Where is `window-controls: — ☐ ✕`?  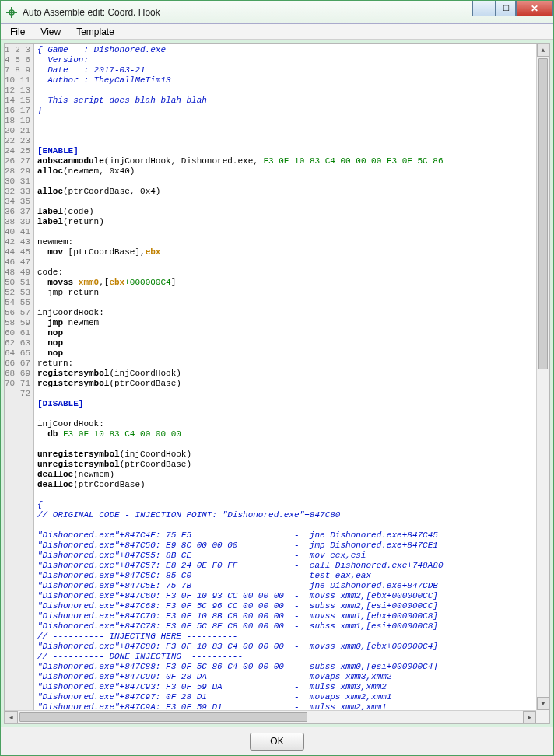
window-controls: — ☐ ✕ is located at coordinates (513, 9).